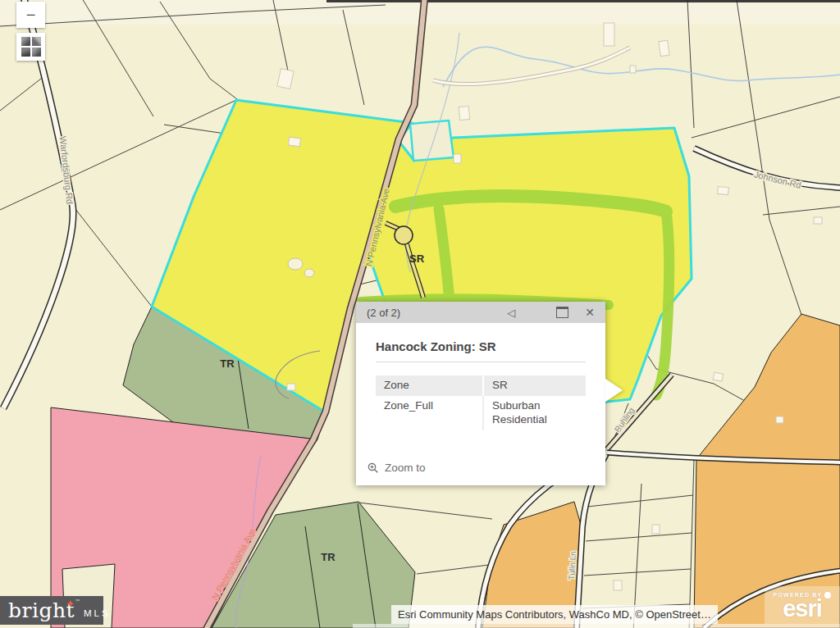  I want to click on esri-wordmark: esri, so click(802, 608).